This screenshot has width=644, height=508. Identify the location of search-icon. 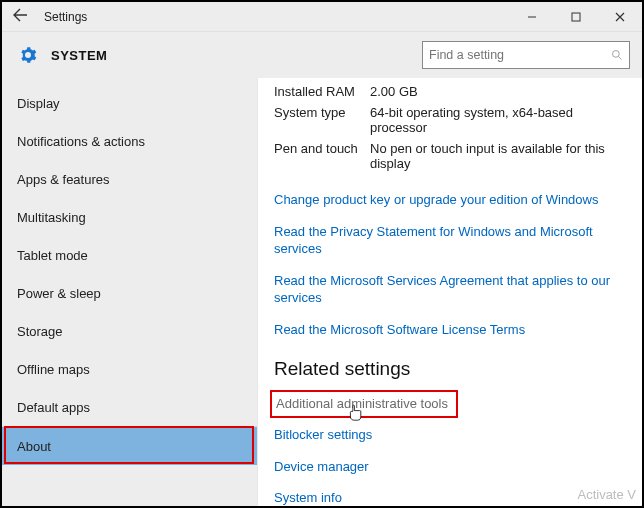
(617, 55).